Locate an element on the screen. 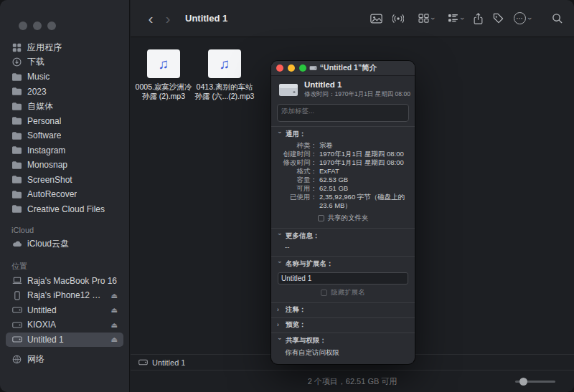 This screenshot has width=574, height=392. sidebar-item-label: 网络 is located at coordinates (36, 360).